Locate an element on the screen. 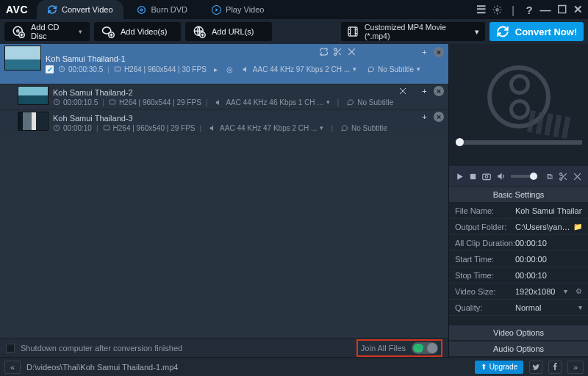  file-row: Koh Samui Thailand-1 ✓ 00:00:30.5 | H264… is located at coordinates (224, 64).